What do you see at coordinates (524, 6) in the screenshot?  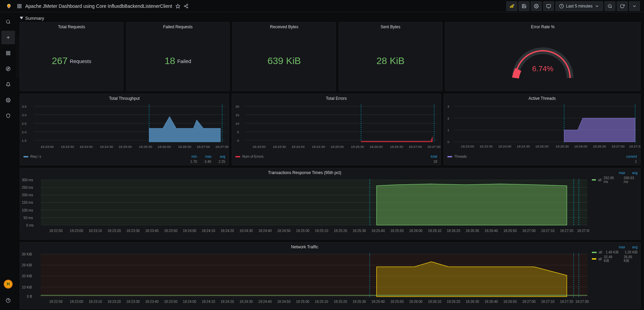 I see `save-button` at bounding box center [524, 6].